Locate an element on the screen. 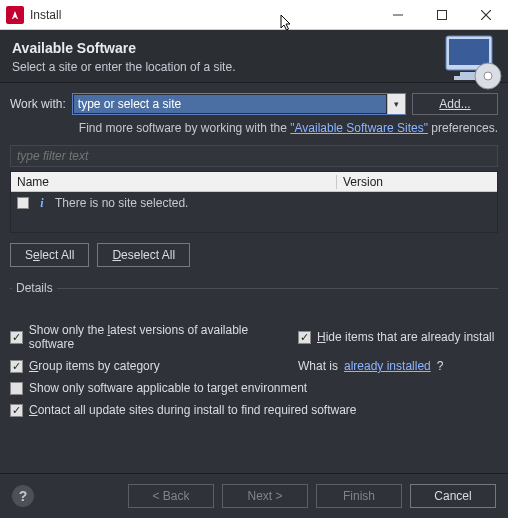 The width and height of the screenshot is (508, 518). option-latest-versions: ✓ Show only the latest versions of avail… is located at coordinates (150, 337).